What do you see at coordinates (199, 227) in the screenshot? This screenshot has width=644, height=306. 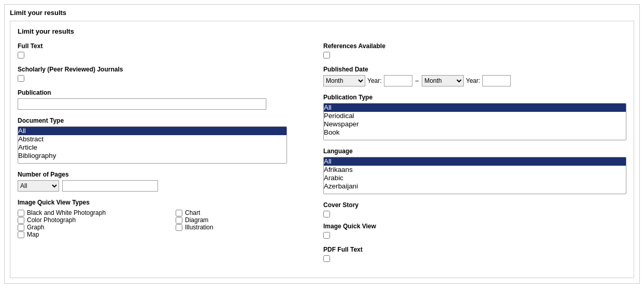 I see `iqv-illustration-label: Illustration` at bounding box center [199, 227].